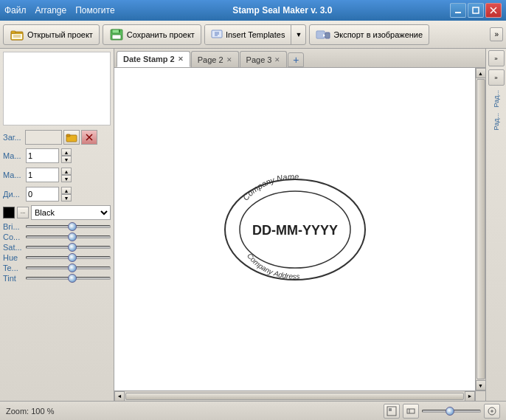 Image resolution: width=506 pixels, height=420 pixels. Describe the element at coordinates (476, 10) in the screenshot. I see `maximize-button` at that location.